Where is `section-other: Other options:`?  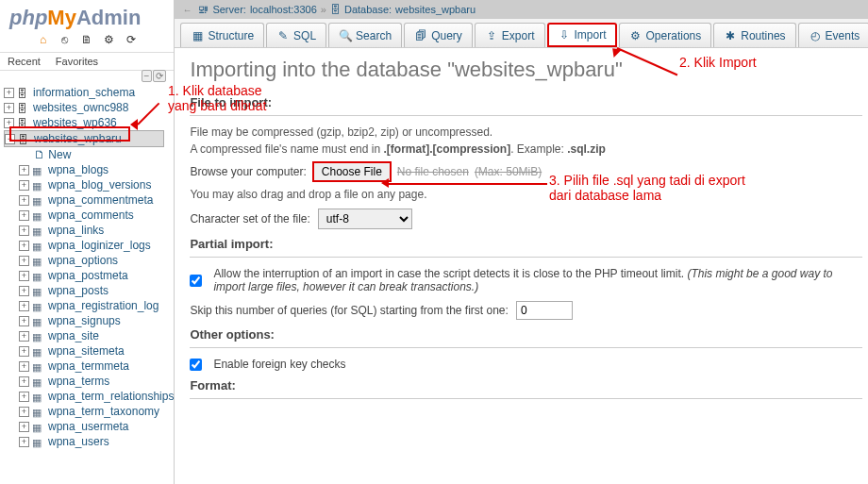 section-other: Other options: is located at coordinates (526, 334).